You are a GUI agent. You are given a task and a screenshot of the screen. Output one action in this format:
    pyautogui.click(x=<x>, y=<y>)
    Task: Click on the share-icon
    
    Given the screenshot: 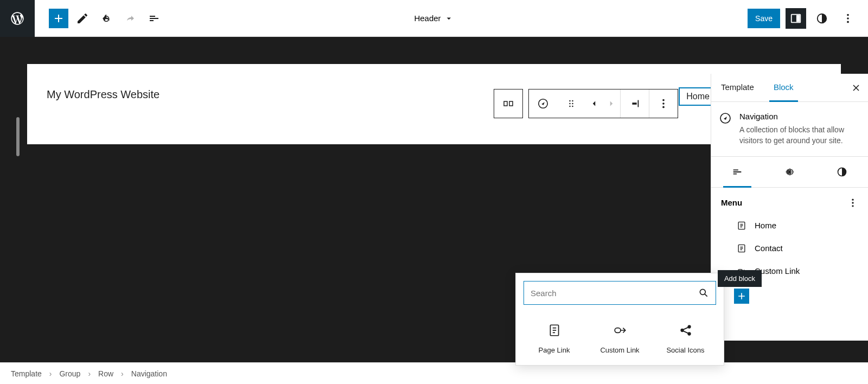 What is the action you would take?
    pyautogui.click(x=686, y=330)
    